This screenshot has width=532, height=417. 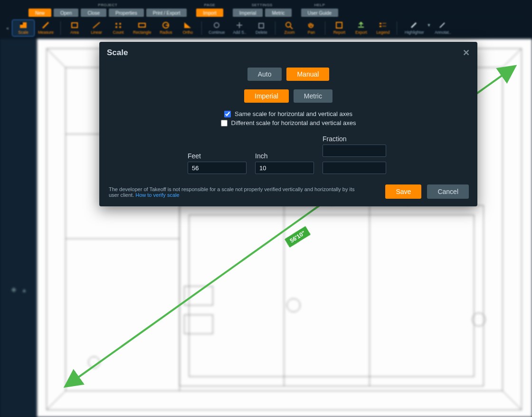 I want to click on units-toggle-row: Imperial Metric, so click(x=288, y=96).